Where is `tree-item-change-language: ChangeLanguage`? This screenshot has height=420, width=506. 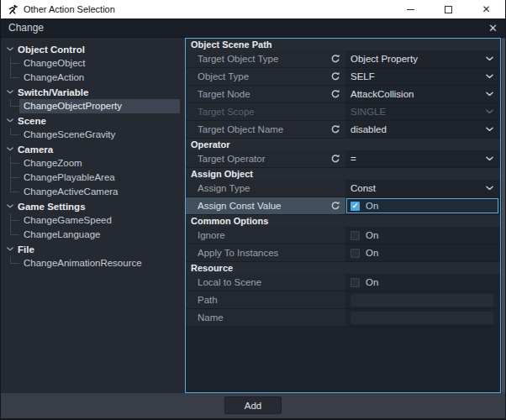
tree-item-change-language: ChangeLanguage is located at coordinates (99, 235).